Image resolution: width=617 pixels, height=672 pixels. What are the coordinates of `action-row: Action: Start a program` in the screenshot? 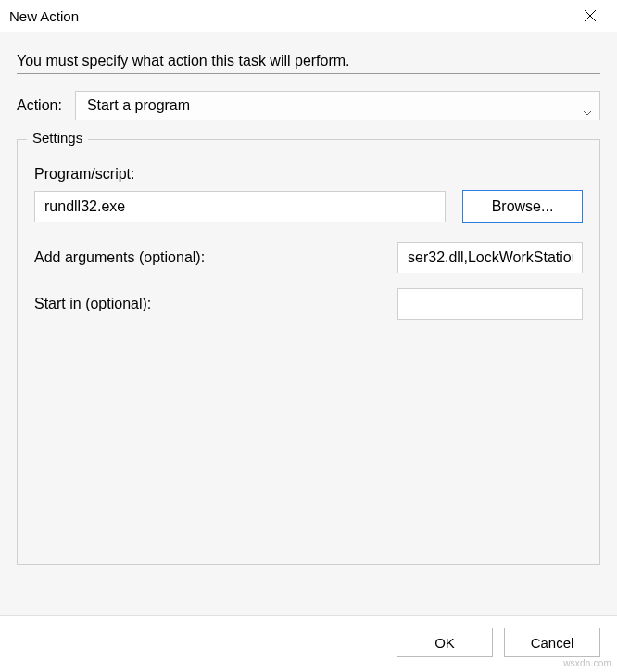 It's located at (308, 106).